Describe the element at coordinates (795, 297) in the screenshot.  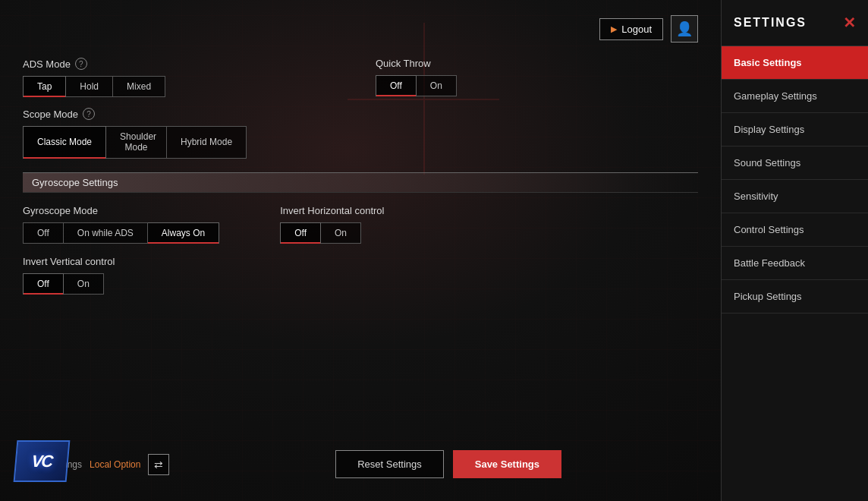
I see `sidebar-item-pickup-settings: Pickup Settings` at that location.